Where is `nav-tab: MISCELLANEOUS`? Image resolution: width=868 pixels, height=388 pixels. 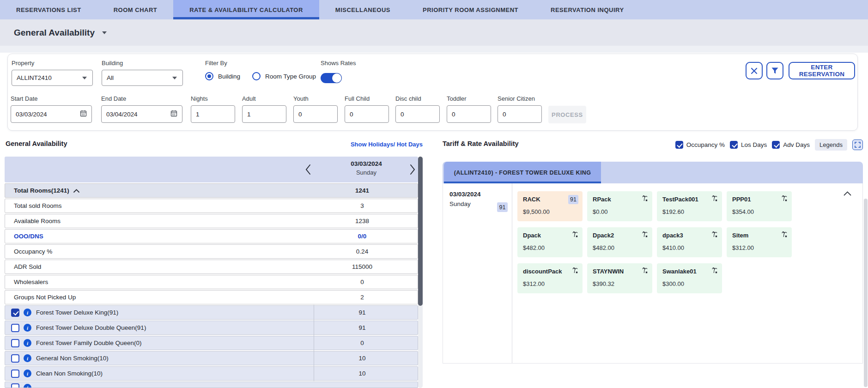 nav-tab: MISCELLANEOUS is located at coordinates (363, 10).